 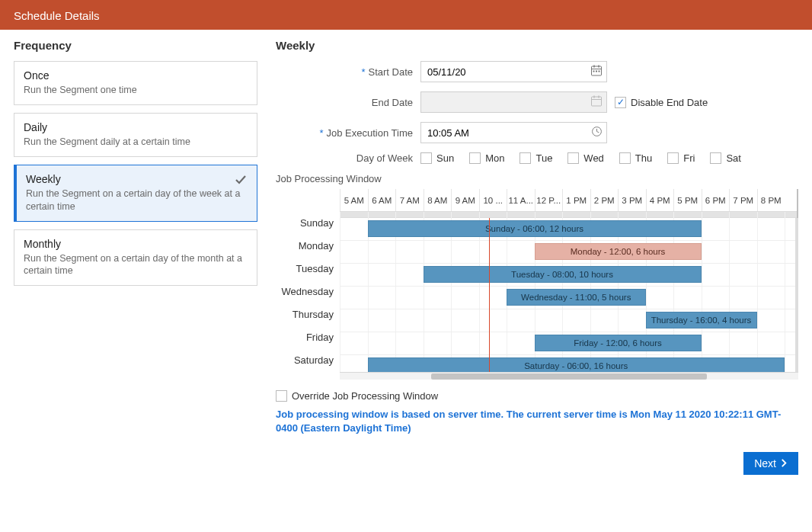 What do you see at coordinates (576, 297) in the screenshot?
I see `jpw-bar-wednesday: Wednesday - 11:00, 5 hours` at bounding box center [576, 297].